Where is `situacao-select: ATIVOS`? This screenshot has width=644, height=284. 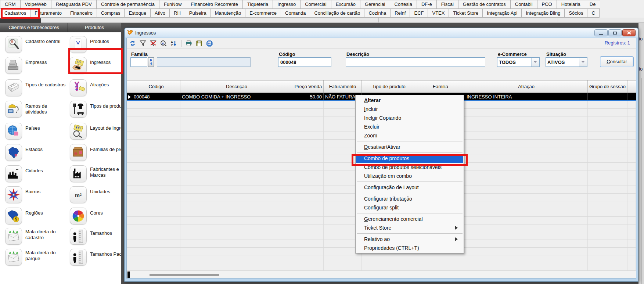
situacao-select: ATIVOS is located at coordinates (566, 62).